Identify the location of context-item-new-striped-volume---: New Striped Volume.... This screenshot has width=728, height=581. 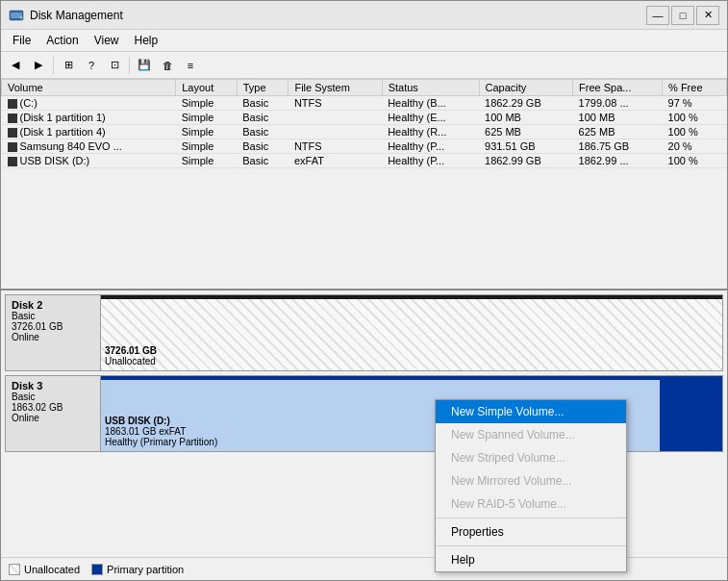
(531, 458).